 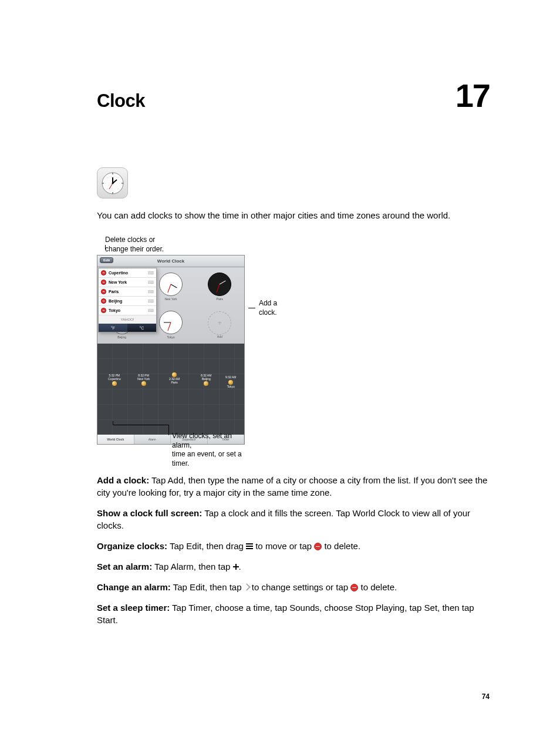 What do you see at coordinates (175, 244) in the screenshot?
I see `callout-delete-reorder: Delete clocks or change their order.` at bounding box center [175, 244].